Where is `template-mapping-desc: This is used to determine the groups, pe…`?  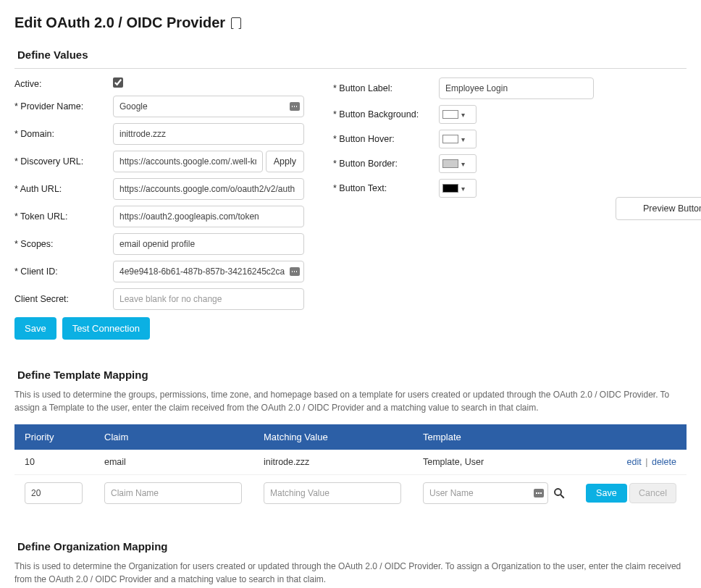
template-mapping-desc: This is used to determine the groups, pe… is located at coordinates (350, 401).